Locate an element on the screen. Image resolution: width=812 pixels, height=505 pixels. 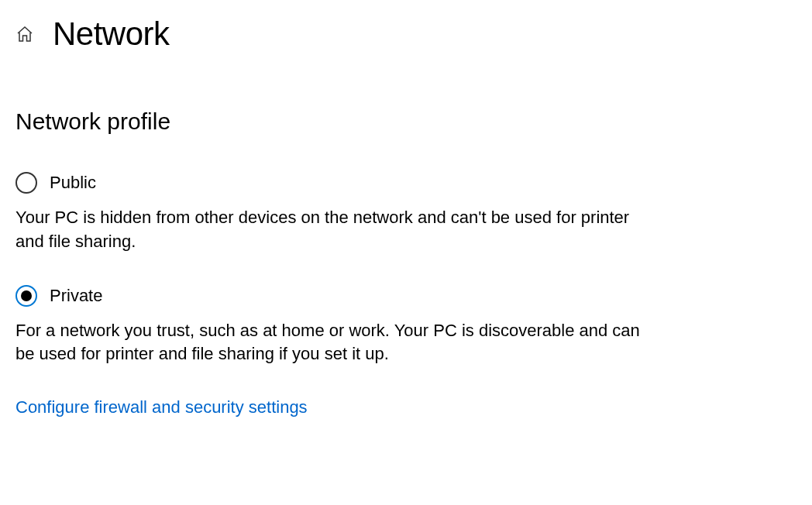
radio-circle-icon is located at coordinates (26, 183).